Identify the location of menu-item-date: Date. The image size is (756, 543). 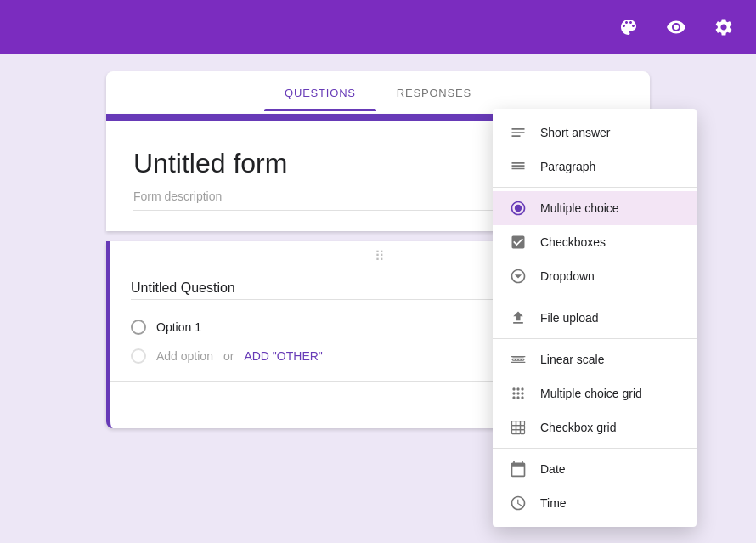
(595, 469).